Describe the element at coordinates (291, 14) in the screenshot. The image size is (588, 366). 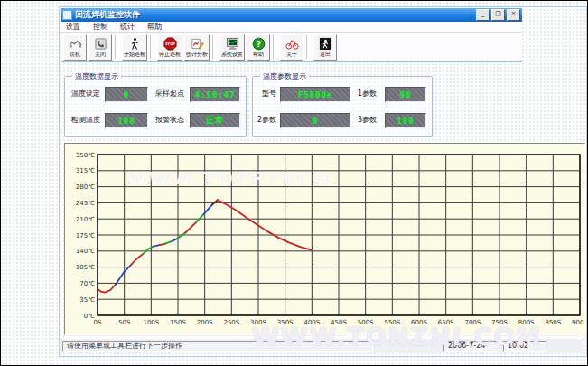
I see `title-bar: 回流焊机监控软件 _ □ ×` at that location.